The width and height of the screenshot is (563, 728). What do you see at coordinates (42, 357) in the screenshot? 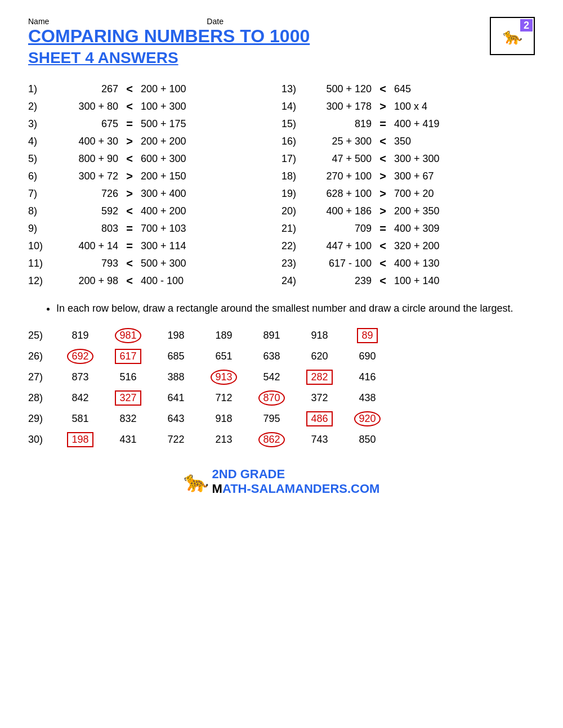
I see `row-num: 26)` at bounding box center [42, 357].